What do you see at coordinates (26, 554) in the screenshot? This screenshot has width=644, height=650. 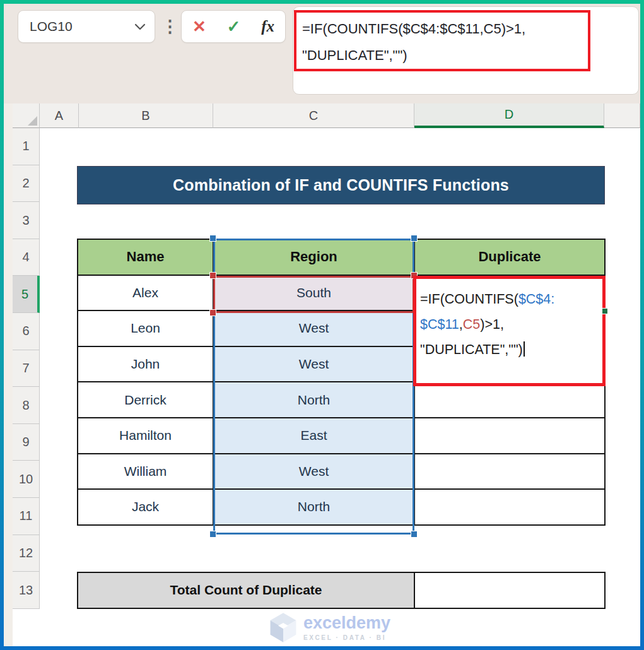 I see `row-header-12: 12` at bounding box center [26, 554].